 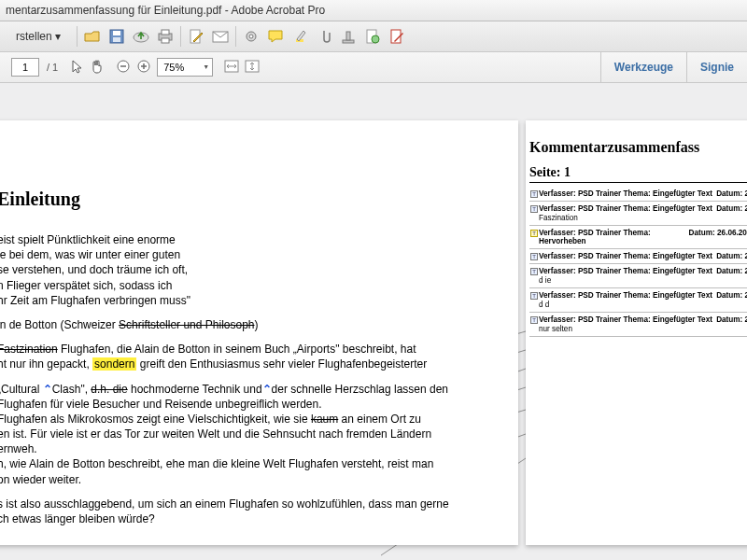 I want to click on main-toolbar: rstellen ▾, so click(x=374, y=37).